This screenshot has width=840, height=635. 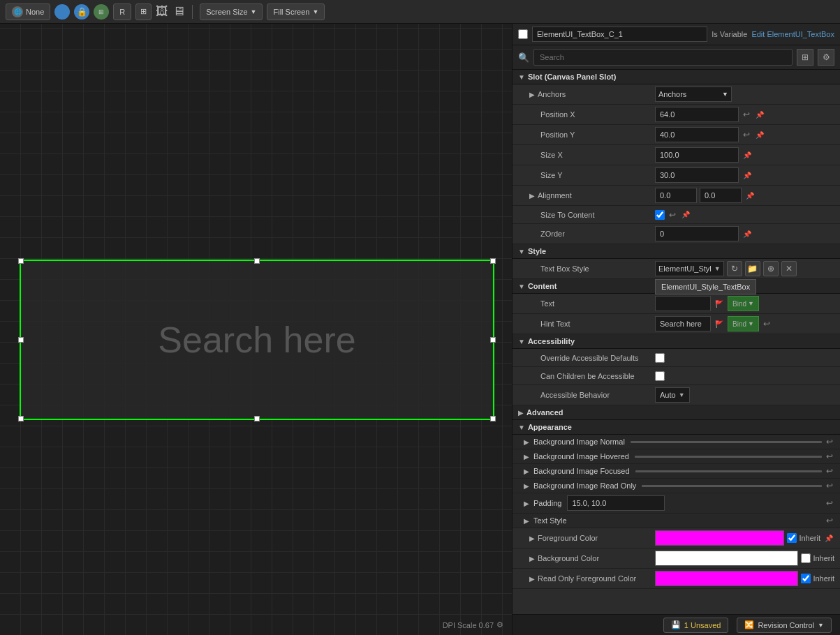 I want to click on size-y-label: Size Y, so click(x=592, y=175).